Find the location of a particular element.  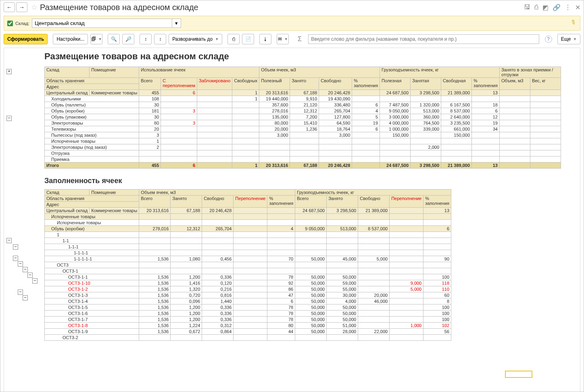

print-button: ⎙ is located at coordinates (234, 39).